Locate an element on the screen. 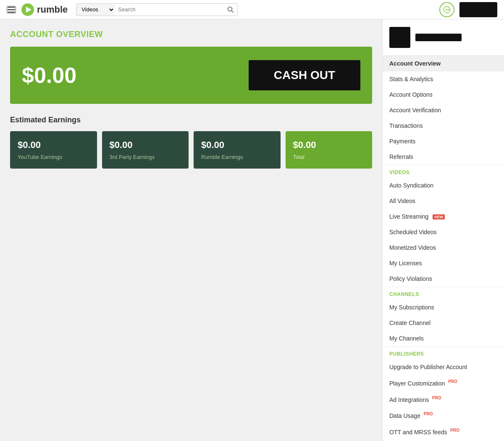 The height and width of the screenshot is (441, 504). new-badge: NEW is located at coordinates (438, 217).